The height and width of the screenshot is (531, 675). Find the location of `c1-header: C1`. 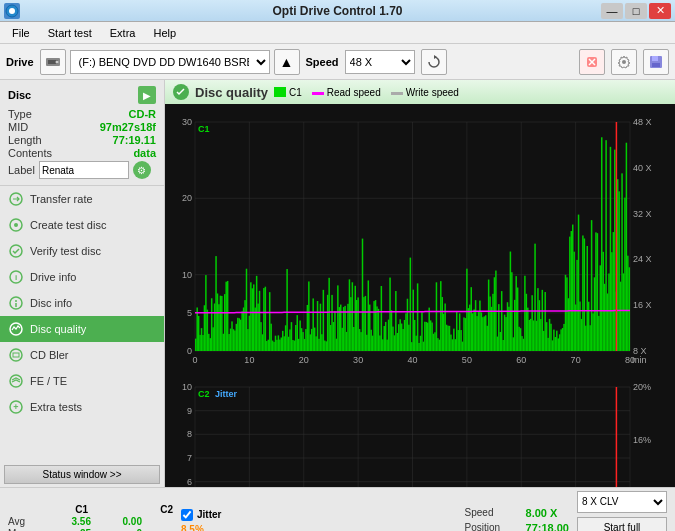

c1-header: C1 is located at coordinates (66, 510).